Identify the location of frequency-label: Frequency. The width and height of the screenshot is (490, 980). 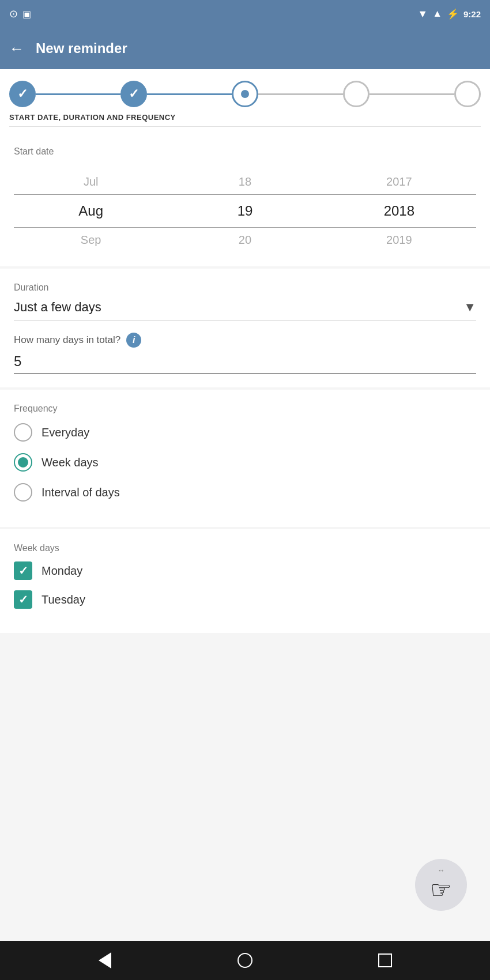
(245, 409).